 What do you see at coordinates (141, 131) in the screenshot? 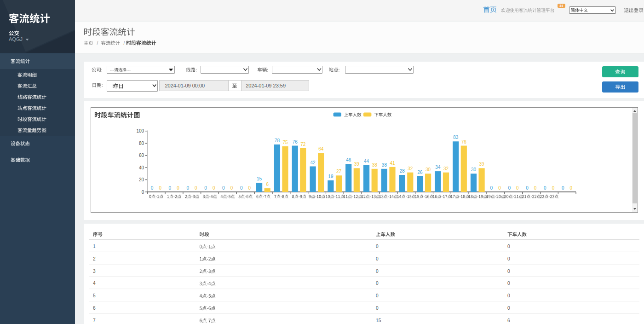
I see `svg-text: 100` at bounding box center [141, 131].